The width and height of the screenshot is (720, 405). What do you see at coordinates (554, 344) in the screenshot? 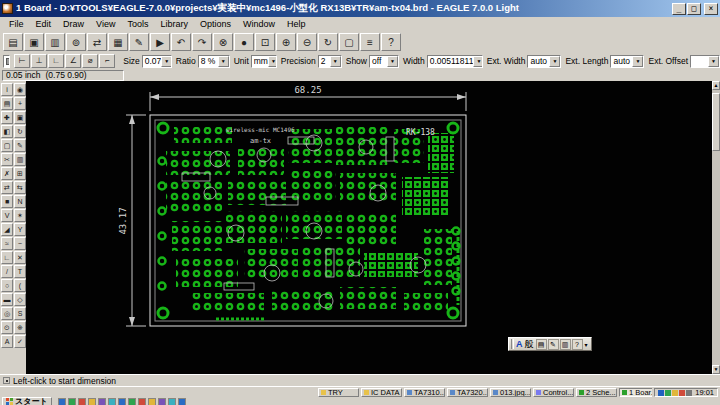
I see `ime-pad-icon: ✎` at bounding box center [554, 344].